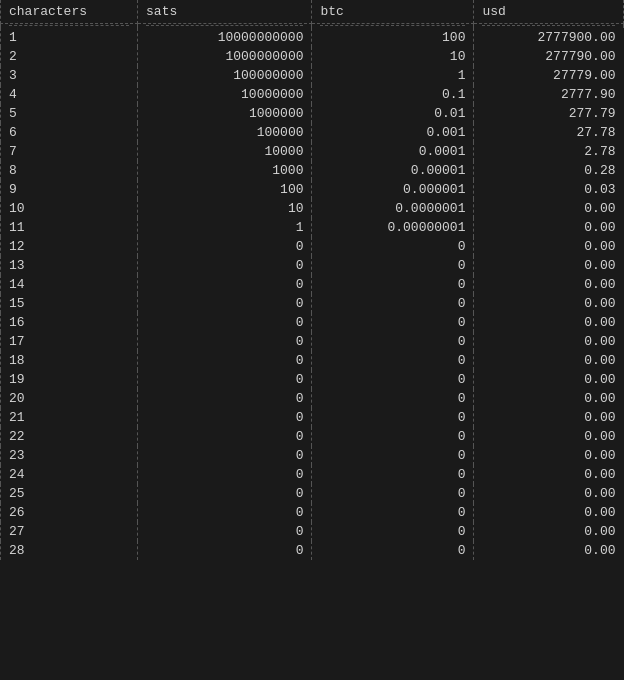  I want to click on cell-characters: 25, so click(70, 494).